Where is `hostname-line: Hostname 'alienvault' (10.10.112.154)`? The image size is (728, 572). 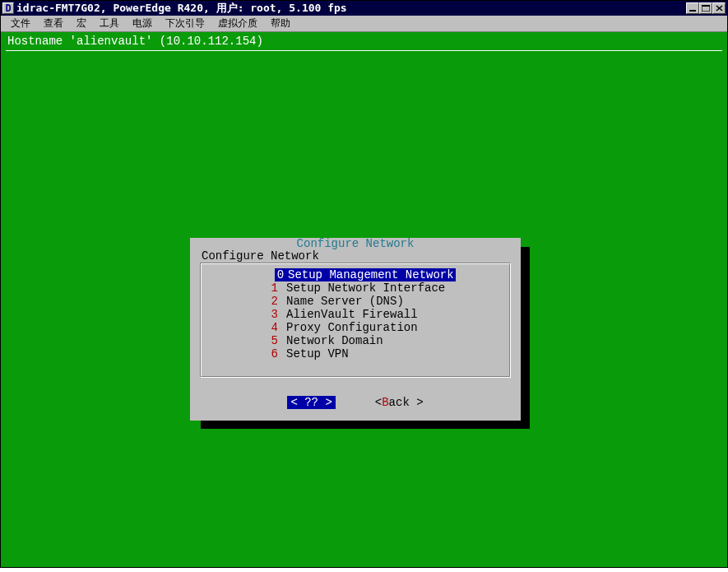 hostname-line: Hostname 'alienvault' (10.10.112.154) is located at coordinates (135, 41).